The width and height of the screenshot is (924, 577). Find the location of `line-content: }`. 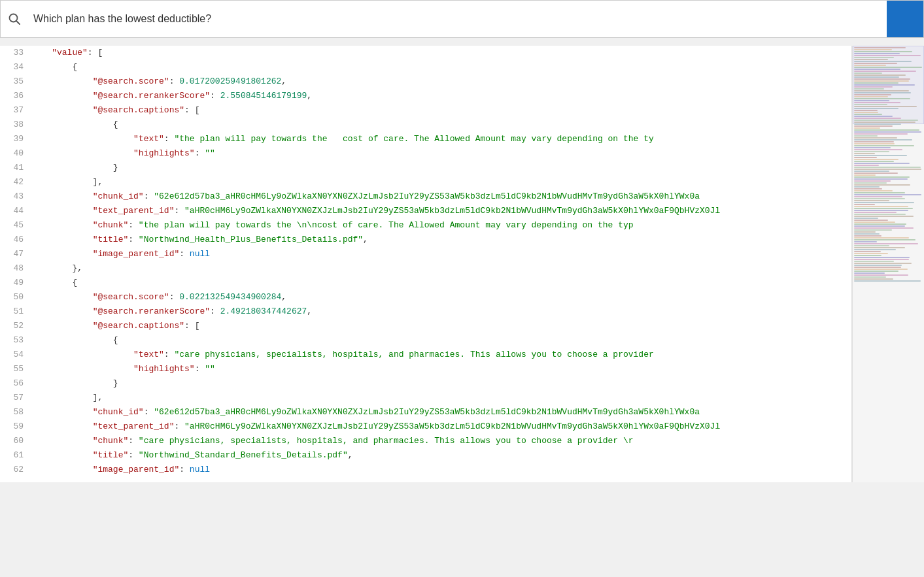

line-content: } is located at coordinates (75, 168).